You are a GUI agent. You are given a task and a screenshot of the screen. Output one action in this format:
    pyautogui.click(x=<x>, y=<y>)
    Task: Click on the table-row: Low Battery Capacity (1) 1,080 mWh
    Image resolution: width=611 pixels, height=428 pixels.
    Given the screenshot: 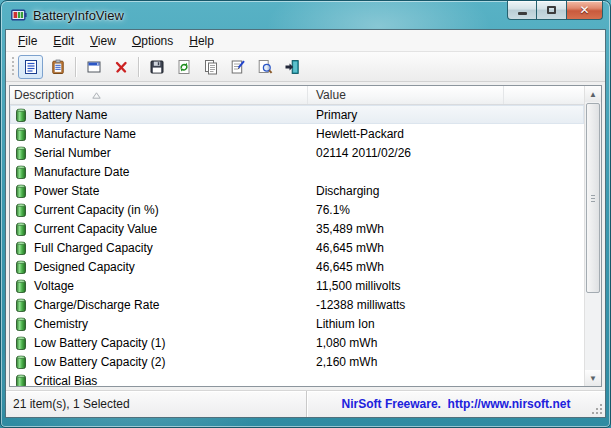 What is the action you would take?
    pyautogui.click(x=297, y=342)
    